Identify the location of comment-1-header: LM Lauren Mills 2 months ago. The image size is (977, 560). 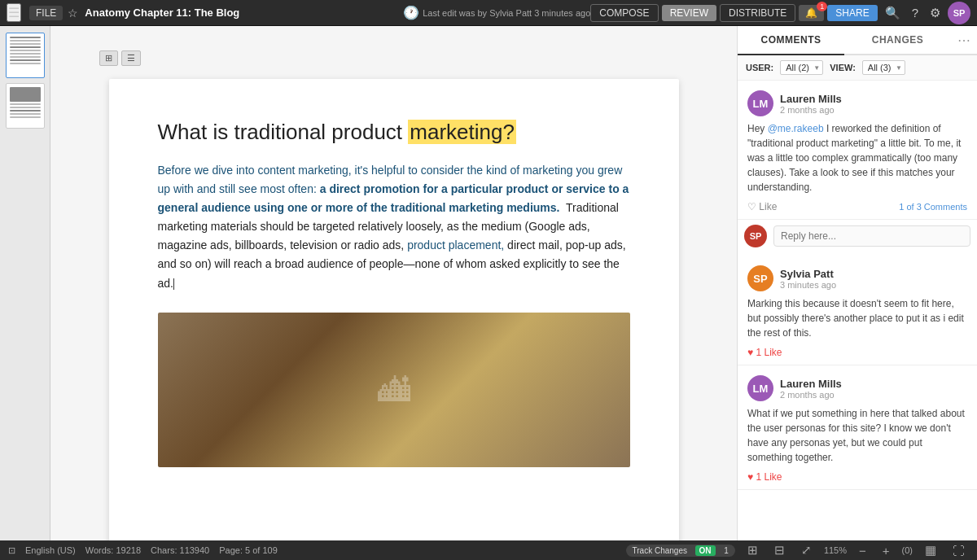
(857, 103).